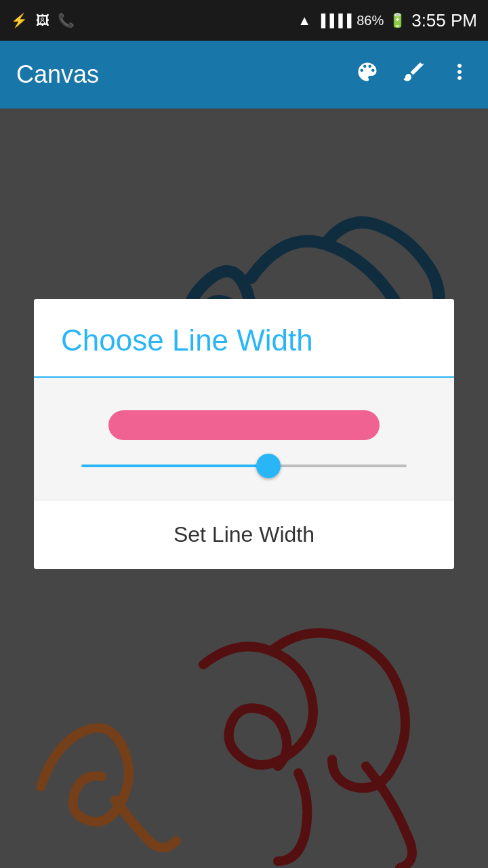  I want to click on dialog-title-area: Choose Line Width, so click(244, 338).